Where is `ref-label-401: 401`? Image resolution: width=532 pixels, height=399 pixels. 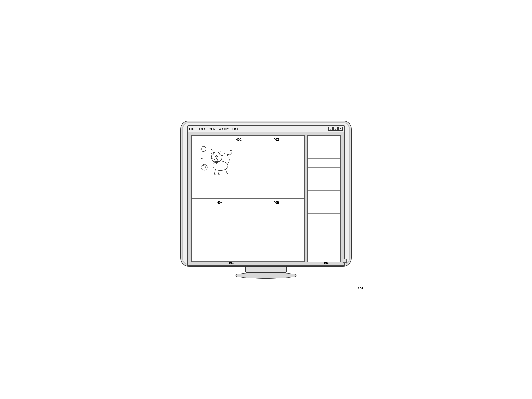 ref-label-401: 401 is located at coordinates (231, 263).